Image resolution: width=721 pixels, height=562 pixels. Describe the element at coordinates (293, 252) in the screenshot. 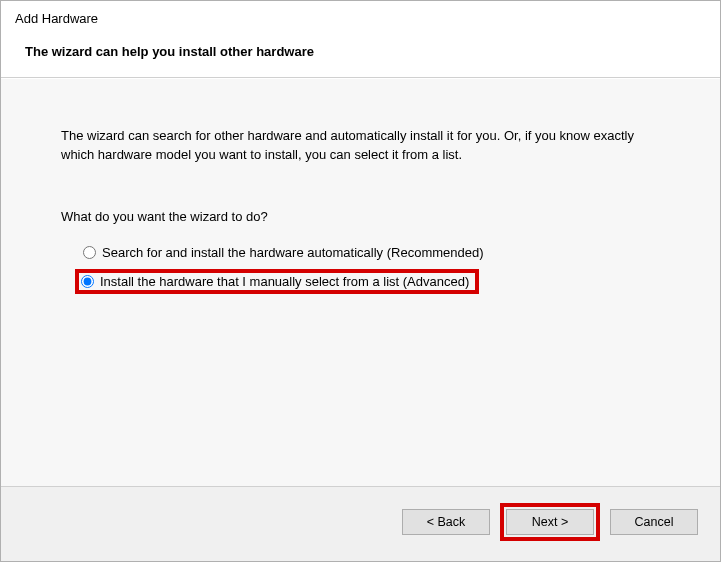

I see `radio-label-automatic: Search for and install the hardware auto…` at that location.